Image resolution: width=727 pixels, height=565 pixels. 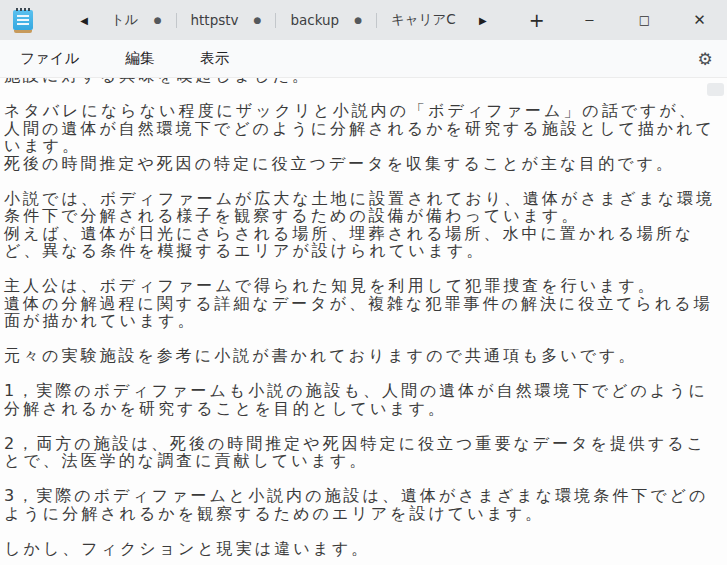 What do you see at coordinates (716, 90) in the screenshot?
I see `scrollbar-thumb` at bounding box center [716, 90].